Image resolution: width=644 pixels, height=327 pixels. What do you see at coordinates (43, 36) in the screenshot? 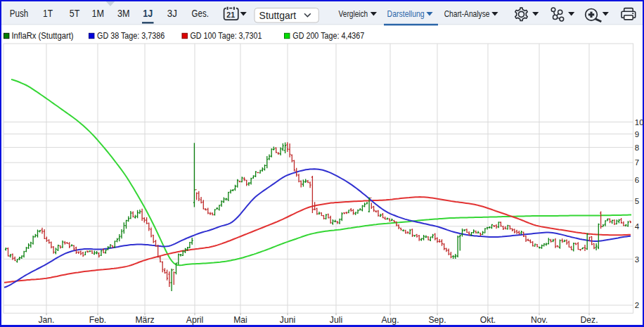
I see `svg-text: InflaRx (Stuttgart)` at bounding box center [43, 36].